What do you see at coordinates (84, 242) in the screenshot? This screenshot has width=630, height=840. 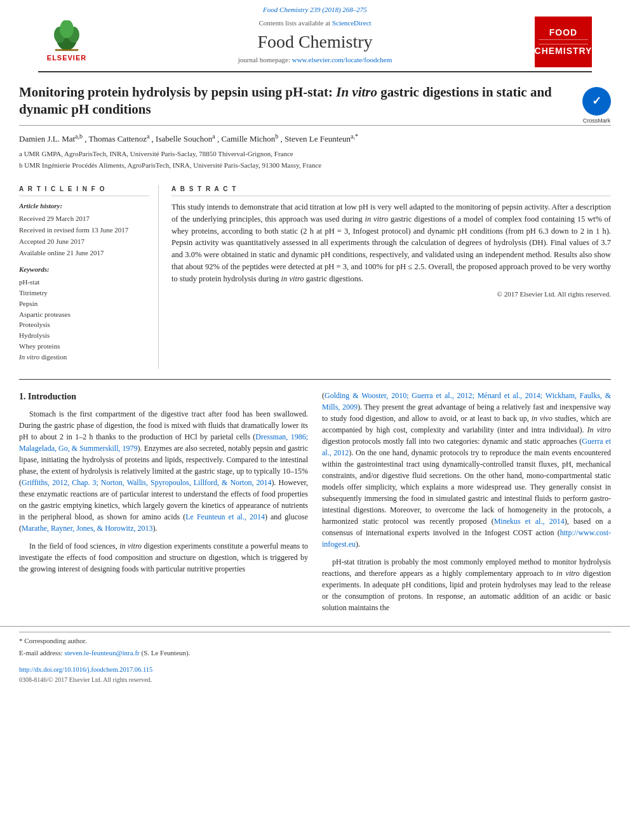 I see `accepted-date: Accepted 20 June 2017` at bounding box center [84, 242].